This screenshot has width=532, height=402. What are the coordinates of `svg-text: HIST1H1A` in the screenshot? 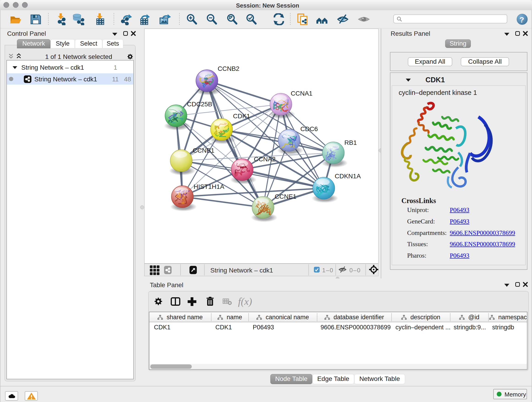 It's located at (209, 187).